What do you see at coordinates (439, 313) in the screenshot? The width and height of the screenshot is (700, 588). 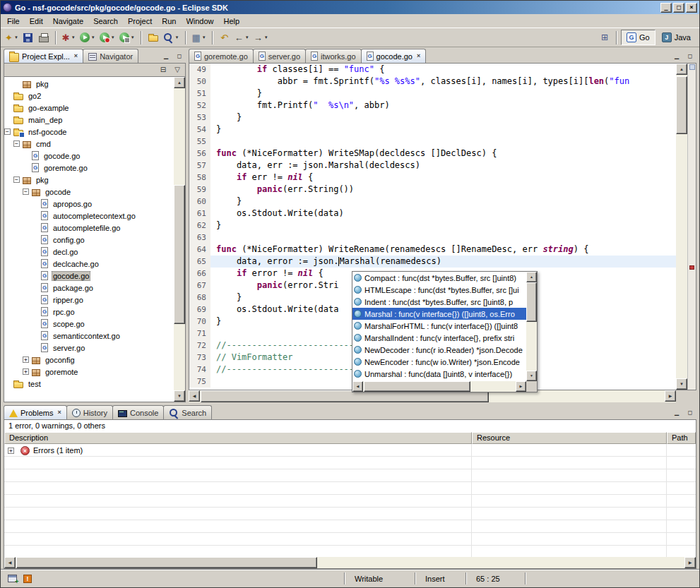 I see `completion-item-marshal: Marshal : func(v interface{}) ([]uint8, …` at bounding box center [439, 313].